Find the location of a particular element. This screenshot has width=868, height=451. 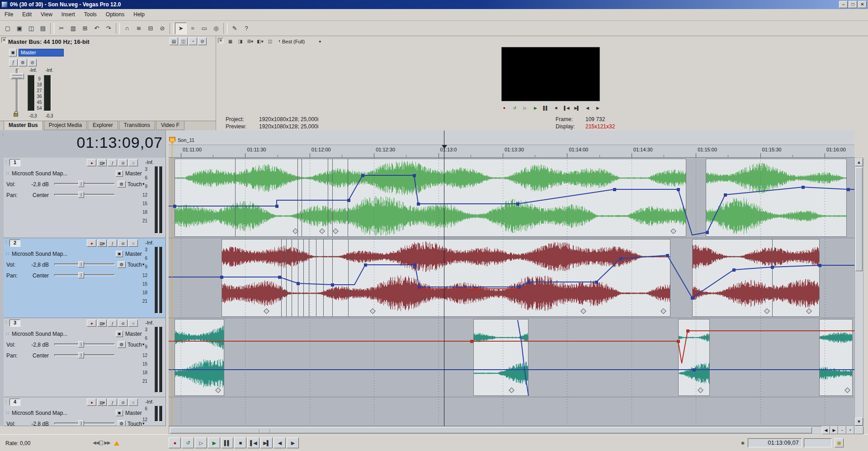

selection-length-box is located at coordinates (818, 443).